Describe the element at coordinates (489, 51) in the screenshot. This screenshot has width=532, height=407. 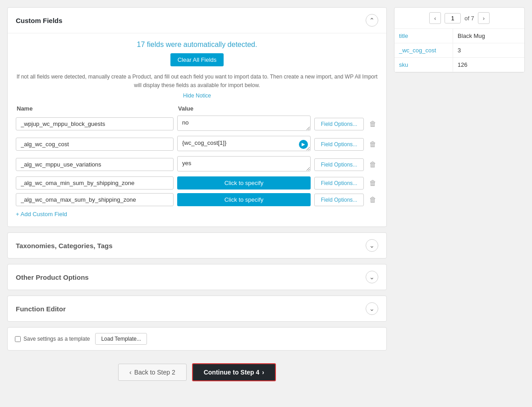
I see `preview-field-val-2: 3` at that location.